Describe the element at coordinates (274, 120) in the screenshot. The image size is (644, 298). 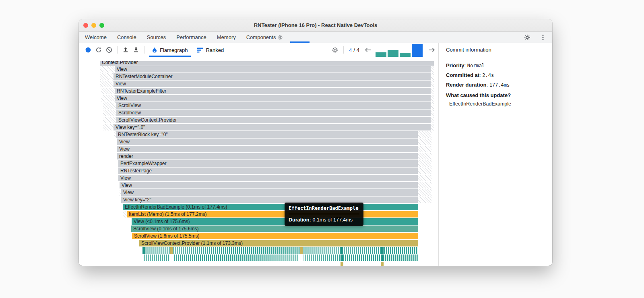
I see `flame-bar: ScrollViewContext.Provider` at that location.